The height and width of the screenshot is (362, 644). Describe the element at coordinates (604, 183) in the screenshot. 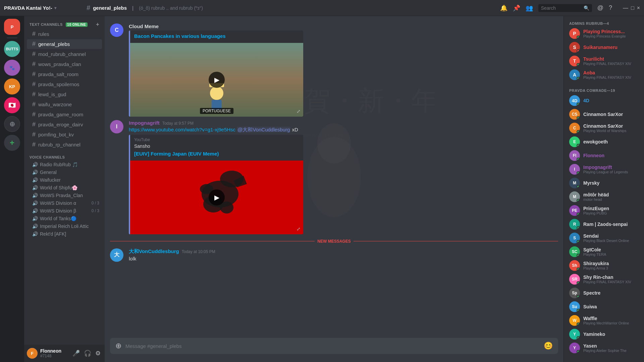

I see `member-item: M Myrsky` at that location.